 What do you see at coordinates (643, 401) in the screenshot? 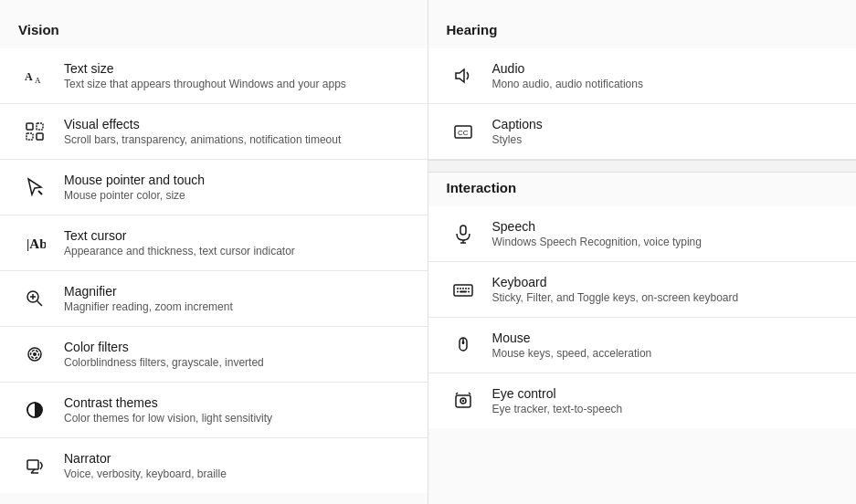
I see `menu-item-eye-control: Eye control Eye tracker, text-to-speech` at bounding box center [643, 401].